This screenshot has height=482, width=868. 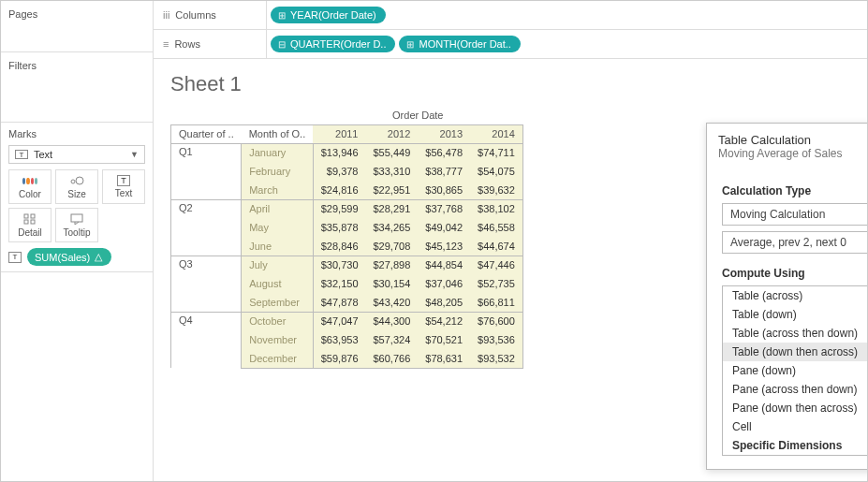 What do you see at coordinates (392, 358) in the screenshot?
I see `value-cell: $60,766` at bounding box center [392, 358].